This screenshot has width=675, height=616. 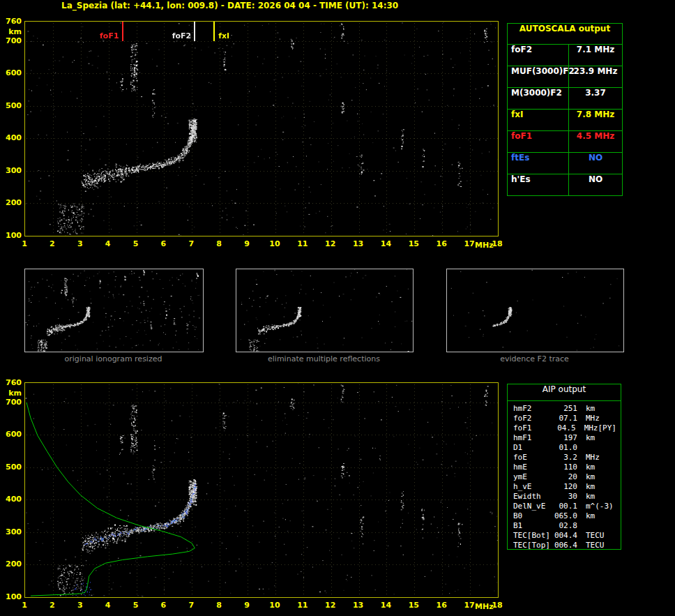 What do you see at coordinates (564, 448) in the screenshot?
I see `aip-param-value: 01.0` at bounding box center [564, 448].